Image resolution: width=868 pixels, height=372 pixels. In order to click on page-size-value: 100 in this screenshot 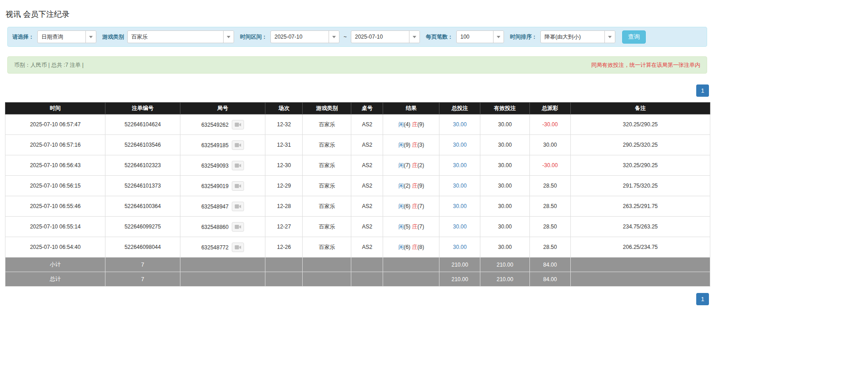, I will do `click(475, 37)`.